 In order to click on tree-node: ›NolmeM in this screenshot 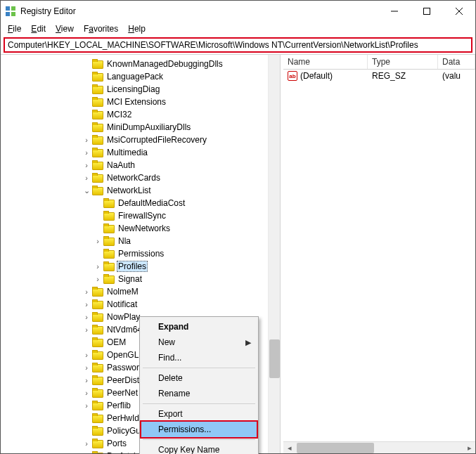, I will do `click(142, 292)`.